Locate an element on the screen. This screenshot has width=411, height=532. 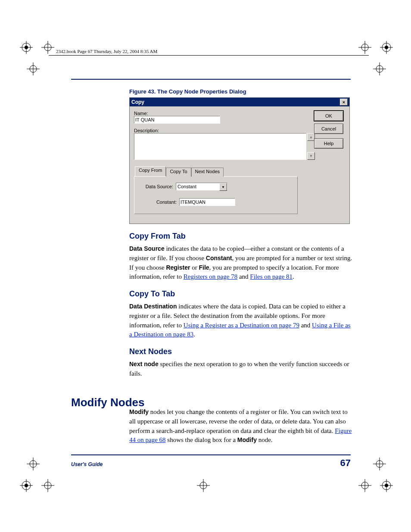
figure-caption: Figure 43. The Copy Node Properties Dial… is located at coordinates (241, 91).